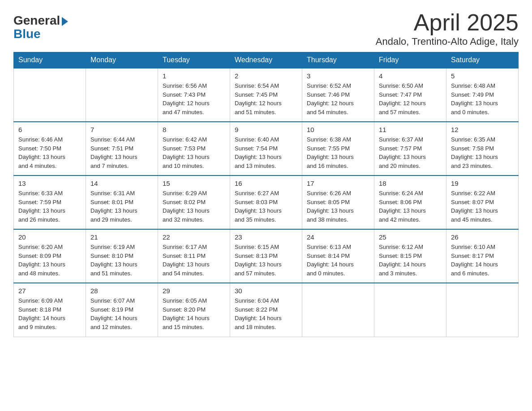 The image size is (532, 411). I want to click on calendar-cell: 28Sunrise: 6:07 AM Sunset: 8:19 PM Dayli…, so click(122, 310).